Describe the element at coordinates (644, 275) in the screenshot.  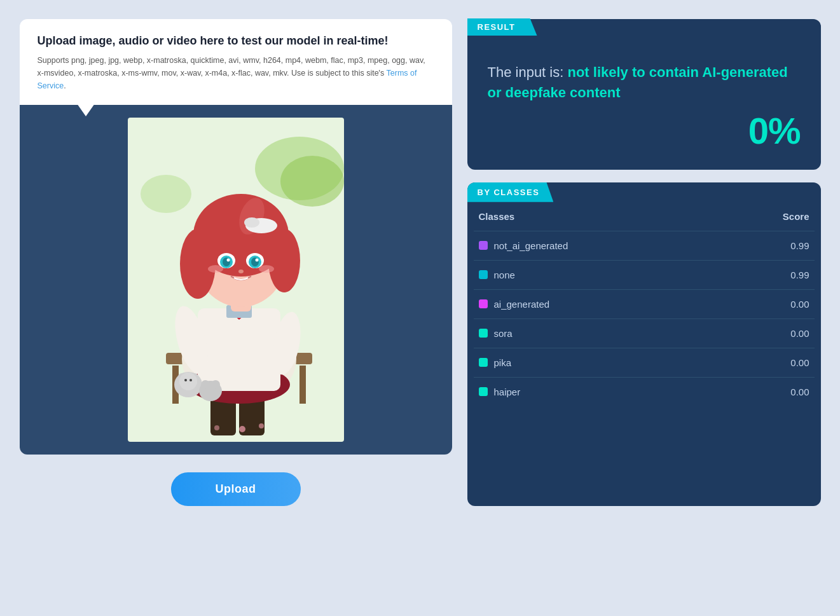
I see `table-row: none 0.99` at that location.